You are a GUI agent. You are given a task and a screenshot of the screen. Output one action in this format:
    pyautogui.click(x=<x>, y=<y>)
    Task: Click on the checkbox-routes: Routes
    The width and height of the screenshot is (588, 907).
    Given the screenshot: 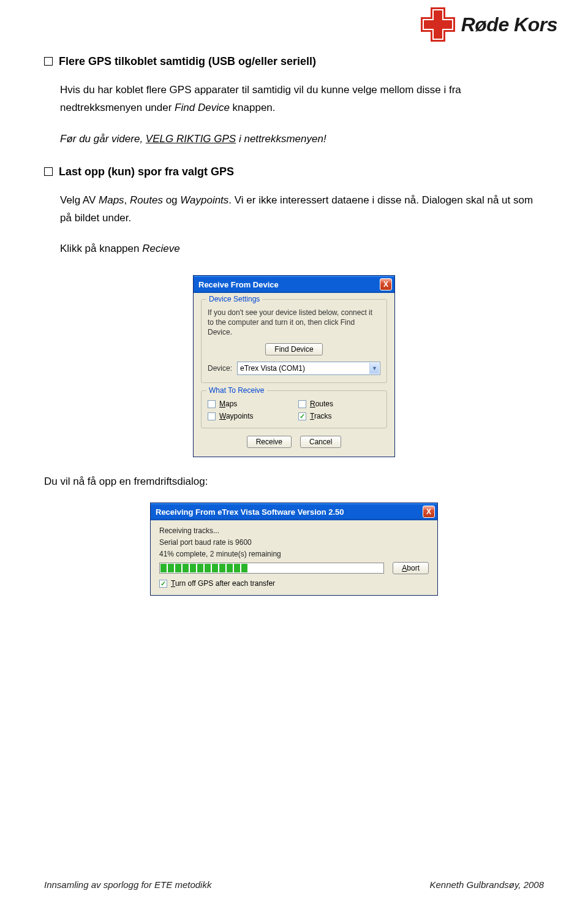 What is the action you would take?
    pyautogui.click(x=339, y=404)
    